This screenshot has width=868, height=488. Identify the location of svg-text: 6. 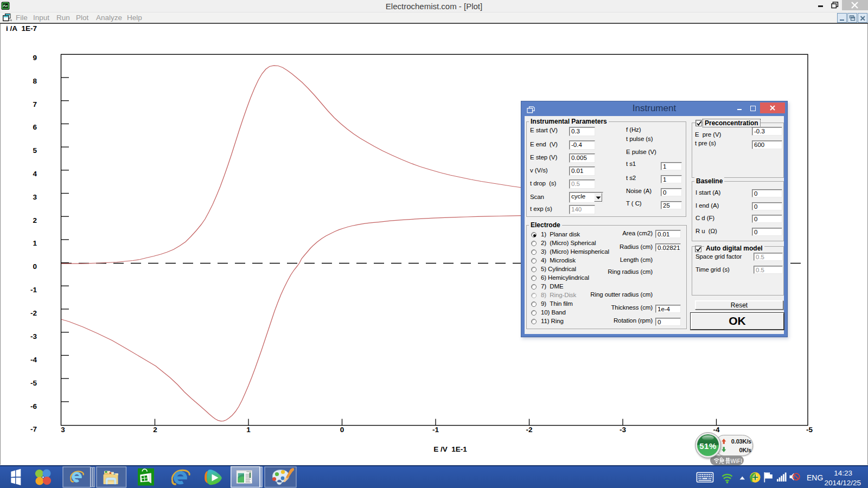
(35, 127).